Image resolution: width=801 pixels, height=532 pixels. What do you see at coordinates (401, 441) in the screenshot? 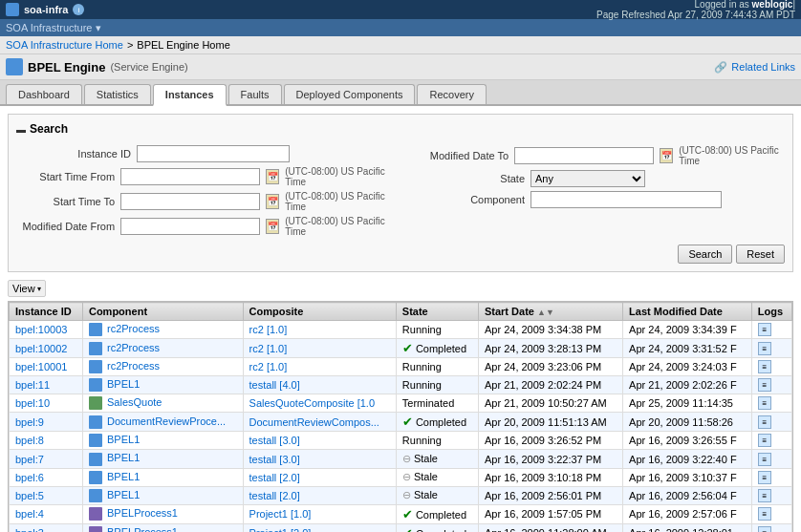
I see `table-row: bpel:8 BPEL1 testall [3.0] Running Apr 1…` at bounding box center [401, 441].